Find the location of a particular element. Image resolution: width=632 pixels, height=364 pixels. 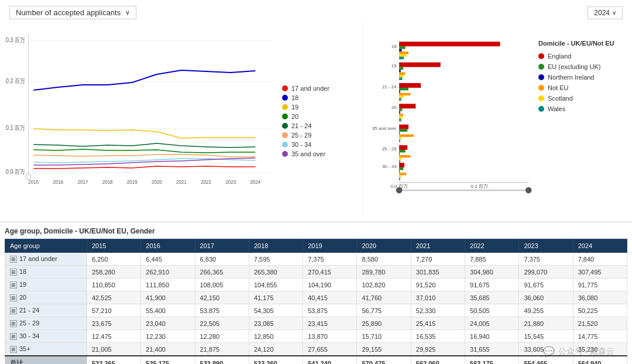

footer-2020: 570,475 is located at coordinates (384, 360).